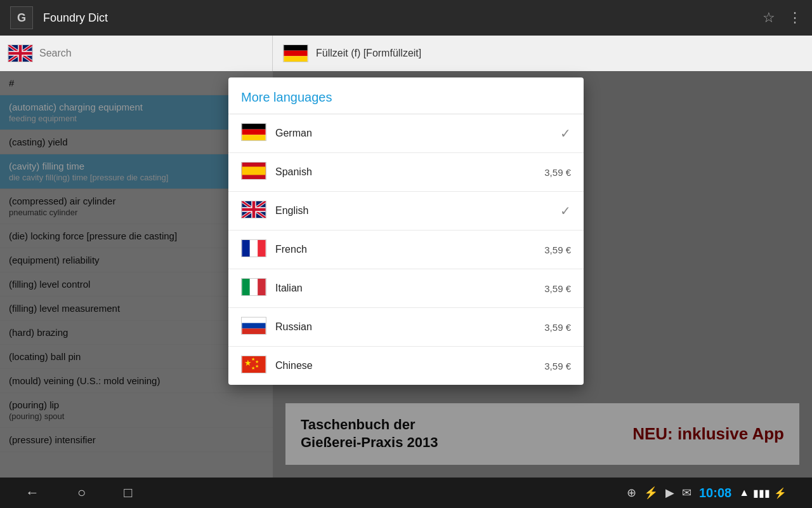 The width and height of the screenshot is (812, 508). Describe the element at coordinates (763, 493) in the screenshot. I see `signal-icons: ▲ ▮▮▮ ⚡` at that location.